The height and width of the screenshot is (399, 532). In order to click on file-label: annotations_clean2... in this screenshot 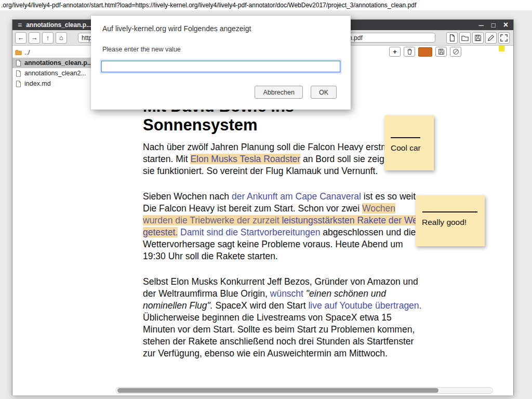, I will do `click(55, 73)`.